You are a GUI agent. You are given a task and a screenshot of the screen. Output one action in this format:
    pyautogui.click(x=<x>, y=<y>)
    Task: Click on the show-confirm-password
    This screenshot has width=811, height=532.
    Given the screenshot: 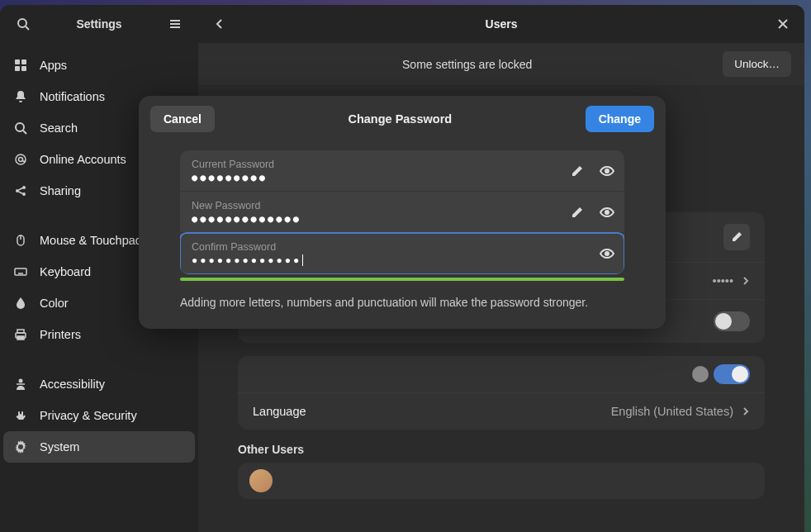 What is the action you would take?
    pyautogui.click(x=607, y=254)
    